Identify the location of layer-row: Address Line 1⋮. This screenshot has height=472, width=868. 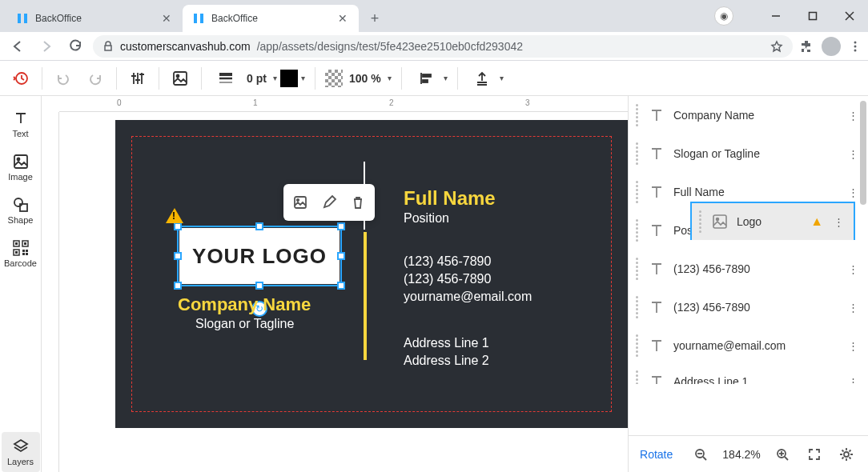
(748, 374).